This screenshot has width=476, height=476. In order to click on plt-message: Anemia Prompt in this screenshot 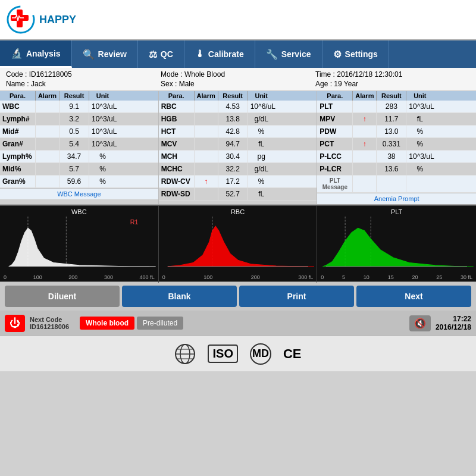, I will do `click(396, 199)`.